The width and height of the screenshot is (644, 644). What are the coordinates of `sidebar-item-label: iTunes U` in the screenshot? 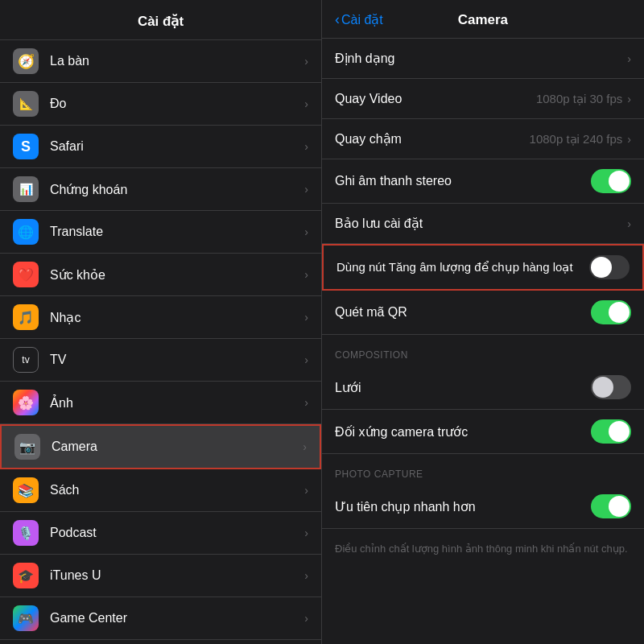 It's located at (177, 576).